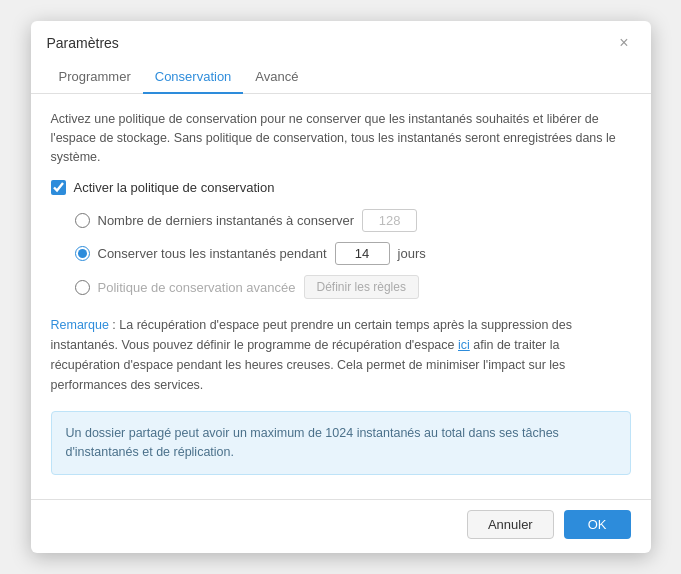 This screenshot has height=574, width=681. Describe the element at coordinates (194, 78) in the screenshot. I see `tab-conservation: Conservation` at that location.